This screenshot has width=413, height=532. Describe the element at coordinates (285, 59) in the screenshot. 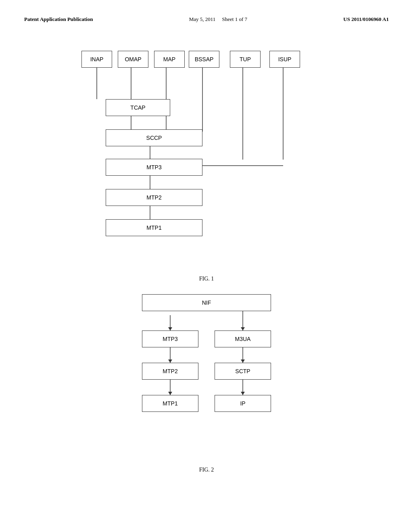

I see `box-isup: ISUP` at that location.